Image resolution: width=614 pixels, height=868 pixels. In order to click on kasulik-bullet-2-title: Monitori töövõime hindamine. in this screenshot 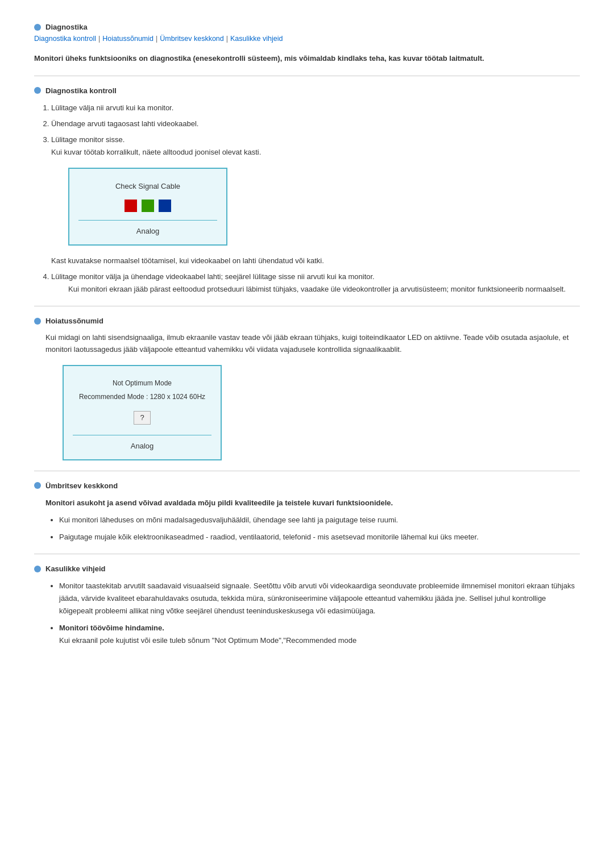, I will do `click(111, 628)`.